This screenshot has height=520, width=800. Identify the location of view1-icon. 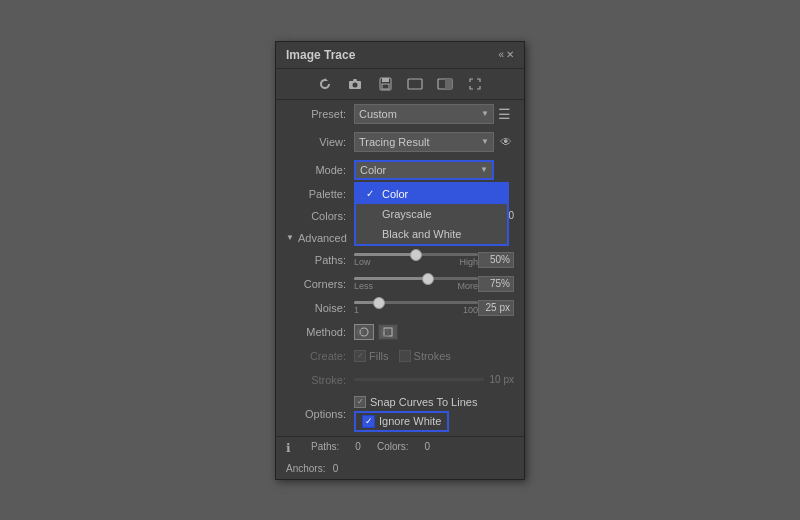
(415, 84).